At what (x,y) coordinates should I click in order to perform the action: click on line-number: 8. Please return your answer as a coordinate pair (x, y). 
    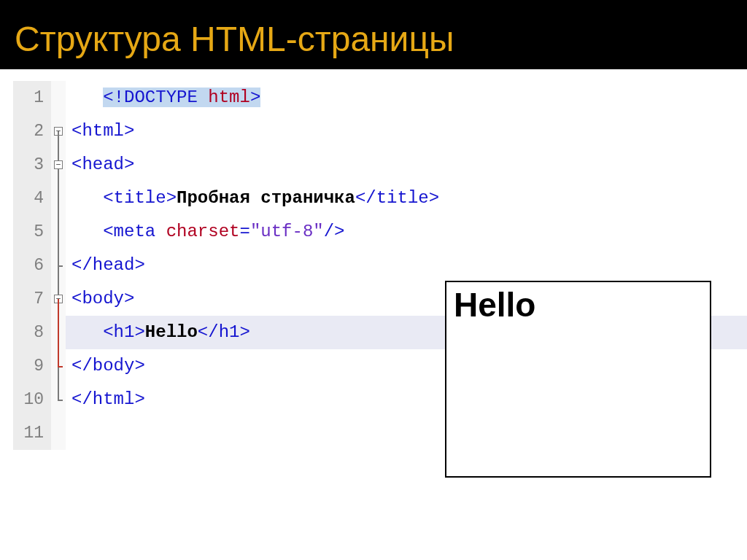
    Looking at the image, I should click on (32, 332).